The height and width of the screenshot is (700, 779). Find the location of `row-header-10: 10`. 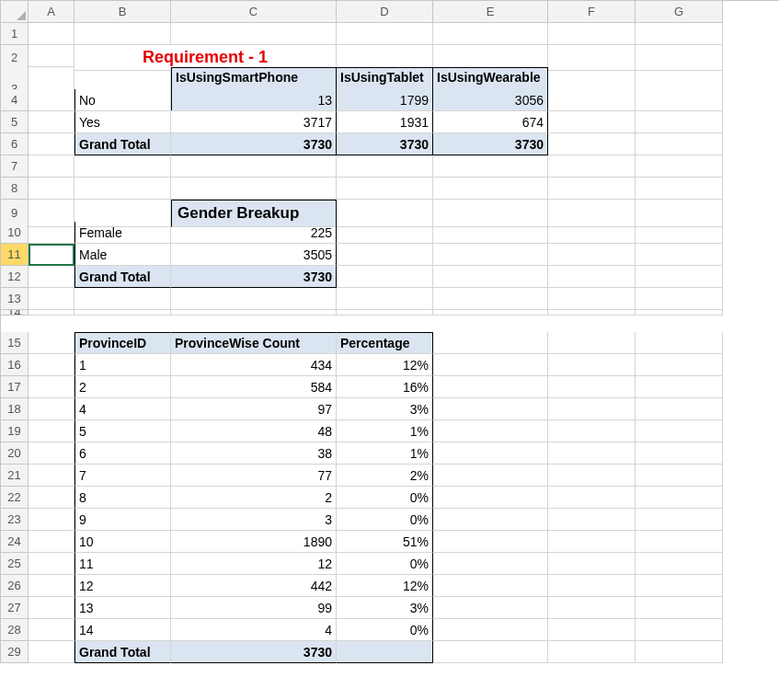

row-header-10: 10 is located at coordinates (15, 233).